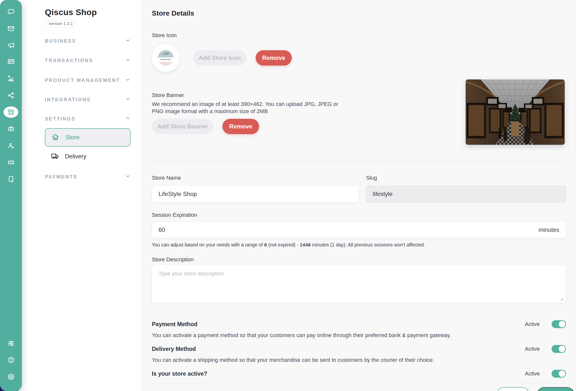  I want to click on payment-method-row: Payment Method Active, so click(359, 324).